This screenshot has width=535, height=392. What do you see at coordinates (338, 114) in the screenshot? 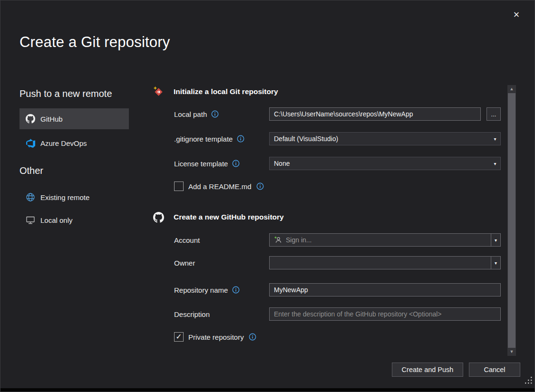
I see `local-path-row: Local path ...` at bounding box center [338, 114].